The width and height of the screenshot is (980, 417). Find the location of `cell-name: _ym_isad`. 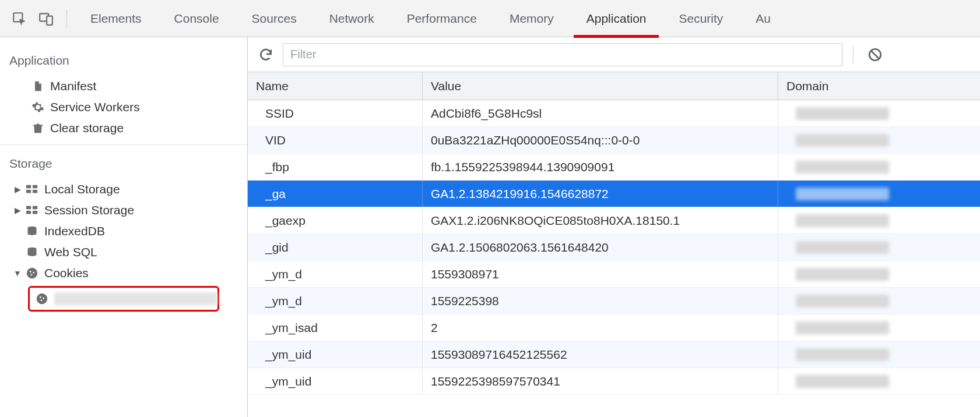

cell-name: _ym_isad is located at coordinates (335, 327).